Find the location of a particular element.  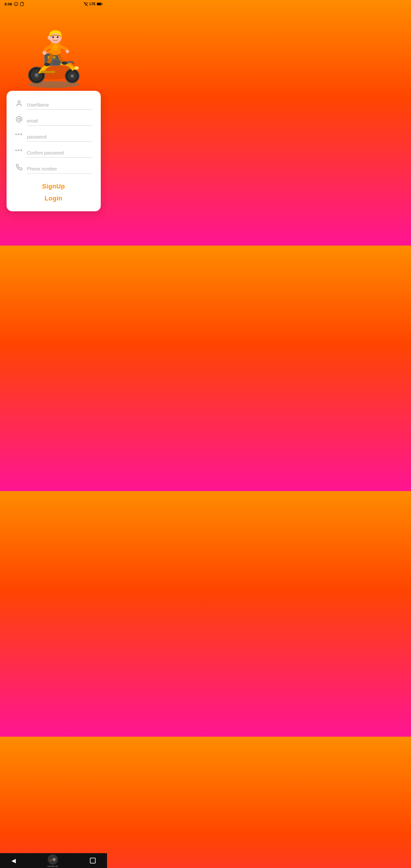

password-asterisks: *** is located at coordinates (19, 135).